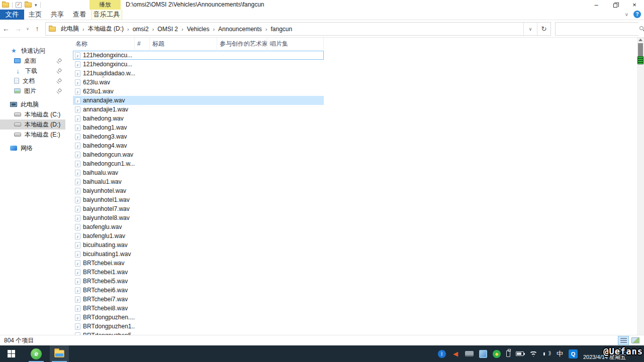  Describe the element at coordinates (198, 299) in the screenshot. I see `file-row: BRTchebei7.wav` at that location.